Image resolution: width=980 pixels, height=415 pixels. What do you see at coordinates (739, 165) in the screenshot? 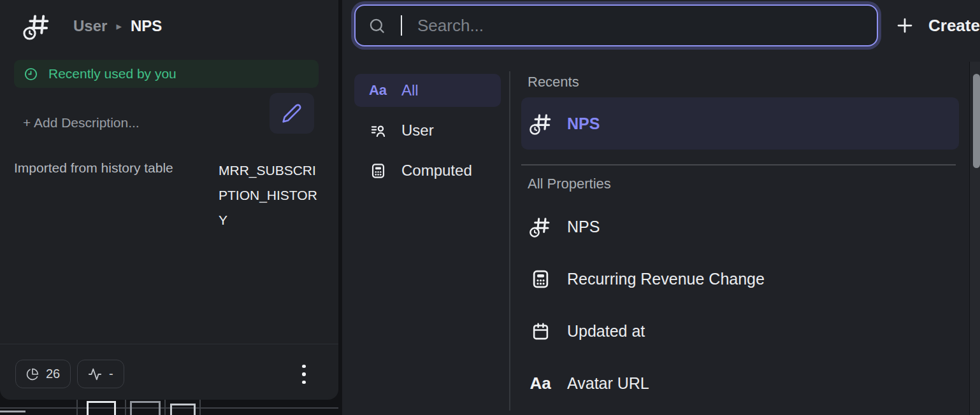
I see `results-divider` at bounding box center [739, 165].